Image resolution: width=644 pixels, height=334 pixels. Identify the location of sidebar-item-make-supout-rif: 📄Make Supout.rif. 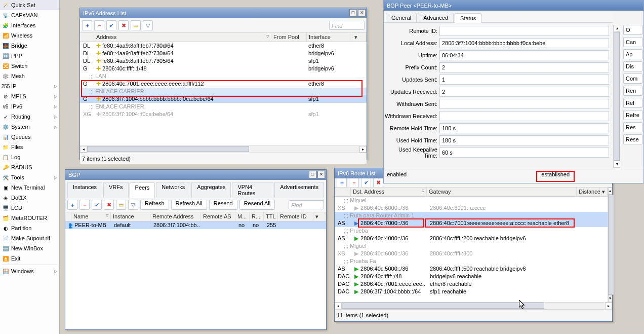
(29, 238).